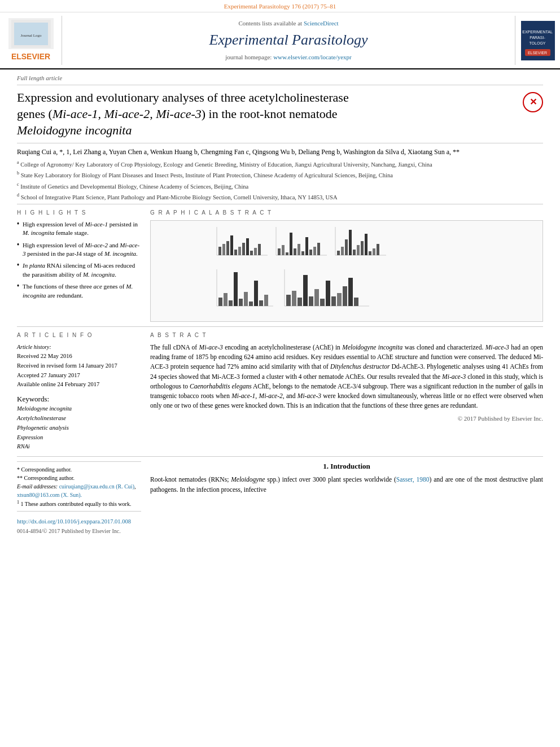 This screenshot has width=560, height=747. Describe the element at coordinates (537, 43) in the screenshot. I see `svg-text: TOLOGY` at that location.